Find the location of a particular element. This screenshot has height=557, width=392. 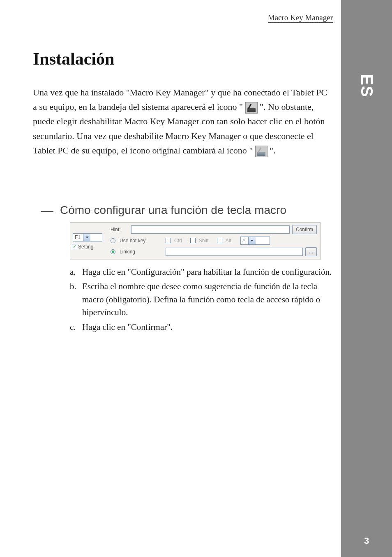

hotkey-radio is located at coordinates (113, 241).